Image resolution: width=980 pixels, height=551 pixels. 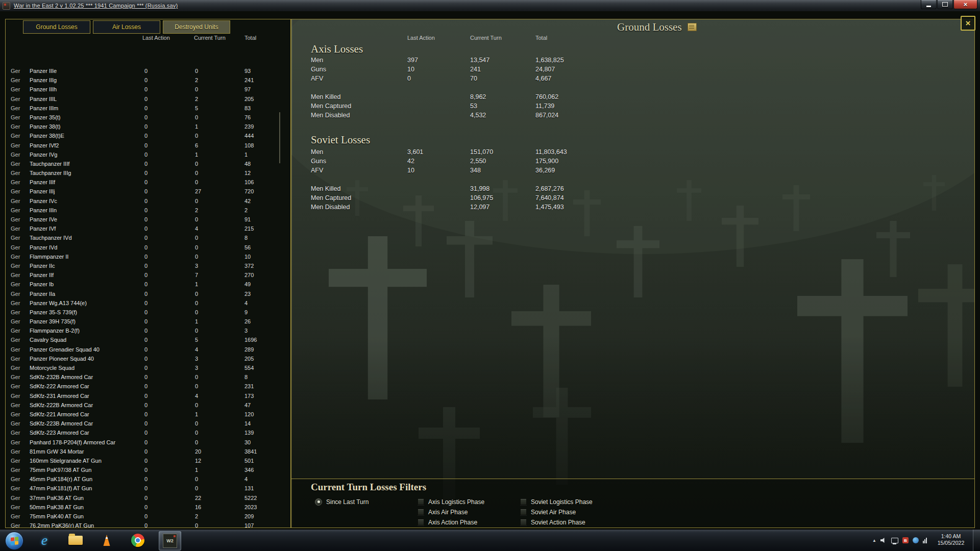 What do you see at coordinates (14, 541) in the screenshot?
I see `start-button` at bounding box center [14, 541].